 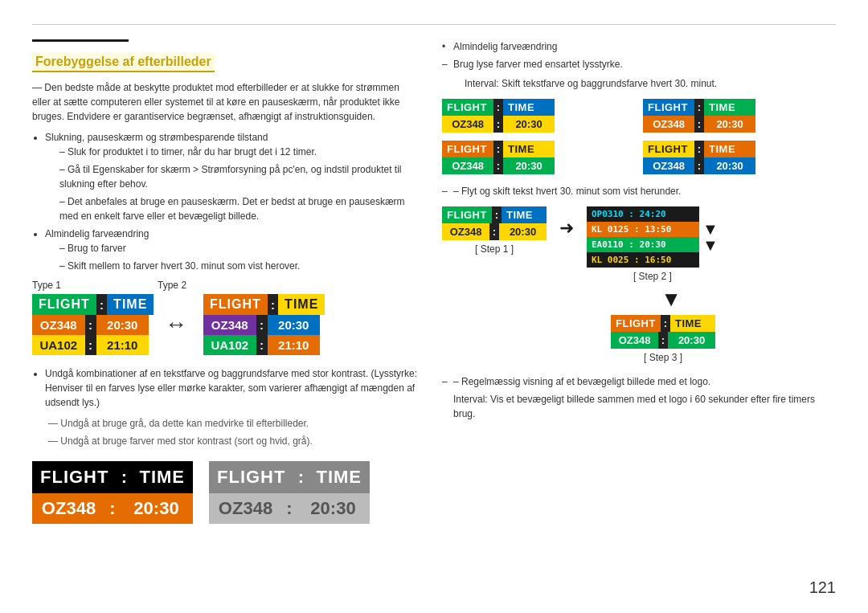 I want to click on s1-colon-d: :, so click(x=494, y=231).